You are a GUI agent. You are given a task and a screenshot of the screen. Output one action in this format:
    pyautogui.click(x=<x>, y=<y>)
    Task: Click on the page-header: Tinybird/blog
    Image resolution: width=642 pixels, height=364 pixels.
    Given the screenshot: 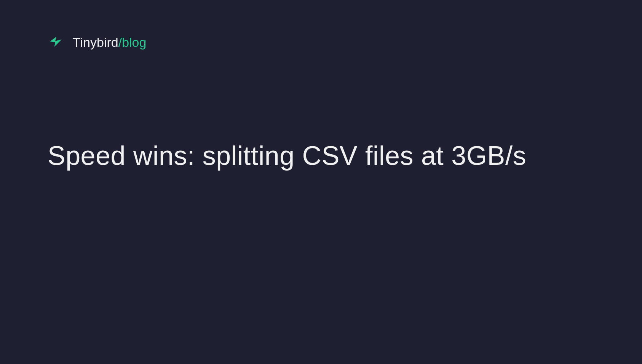 What is the action you would take?
    pyautogui.click(x=321, y=42)
    